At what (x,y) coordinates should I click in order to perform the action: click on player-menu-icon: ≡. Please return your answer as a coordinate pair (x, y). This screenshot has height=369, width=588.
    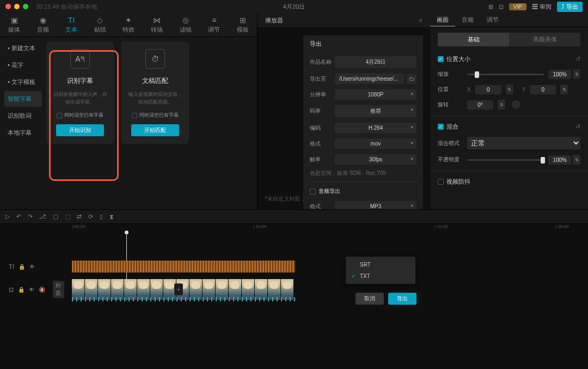
    Looking at the image, I should click on (421, 20).